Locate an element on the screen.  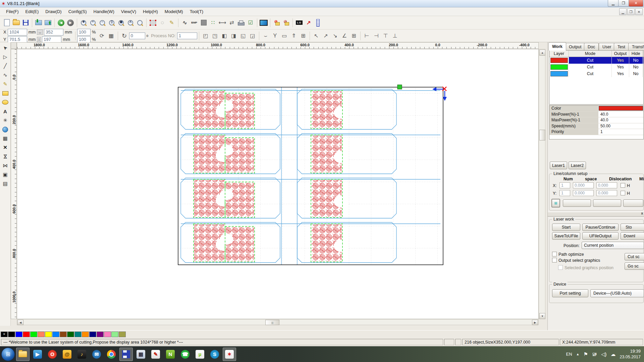
export-button: ⬆ is located at coordinates (48, 23).